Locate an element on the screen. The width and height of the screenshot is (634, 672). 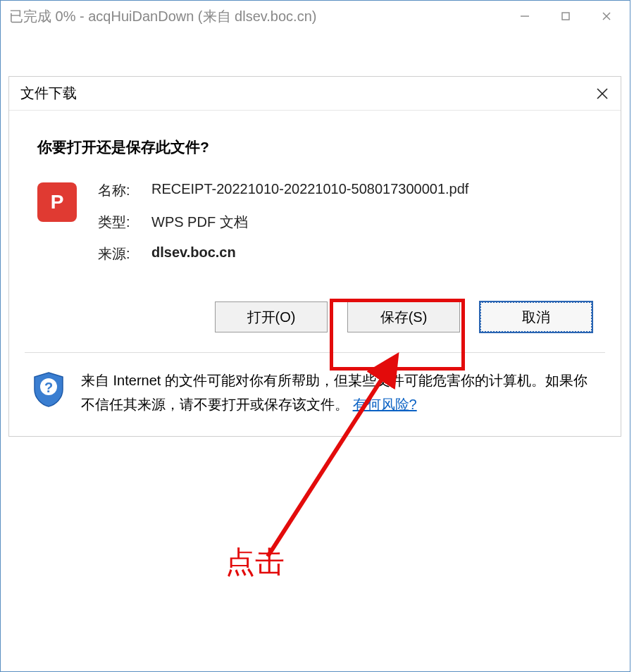
file-source-label: 来源: is located at coordinates (123, 254).